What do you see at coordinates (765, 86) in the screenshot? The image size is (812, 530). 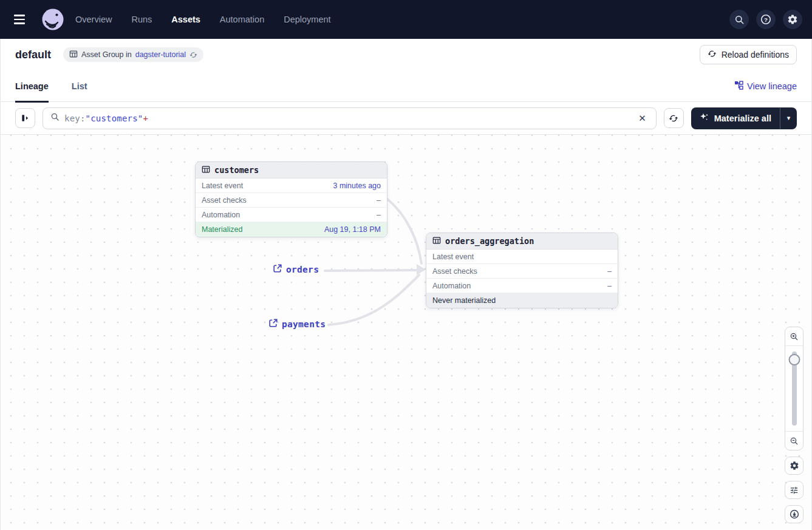 I see `view-lineage-link: View lineage` at bounding box center [765, 86].